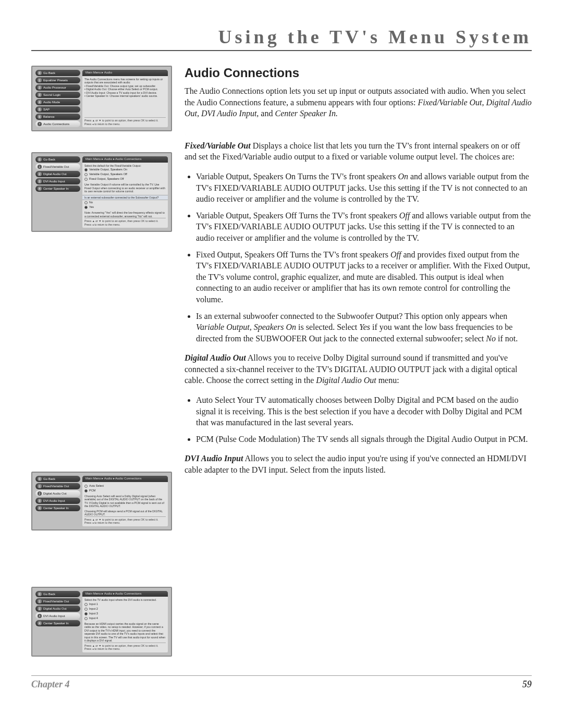  What do you see at coordinates (242, 254) in the screenshot?
I see `option-name: Fixed Output, Speakers Off` at bounding box center [242, 254].